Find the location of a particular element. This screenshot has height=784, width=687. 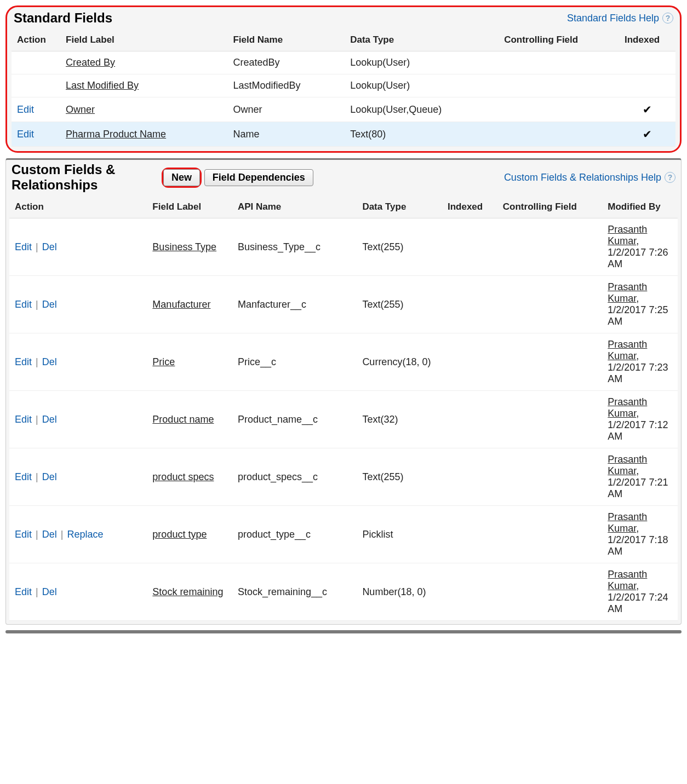

api-name: product_type__c is located at coordinates (295, 534).